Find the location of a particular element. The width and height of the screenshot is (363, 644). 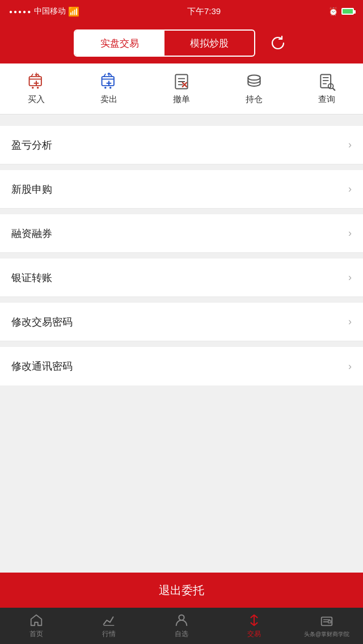

chevron-icon-0: › is located at coordinates (350, 145).